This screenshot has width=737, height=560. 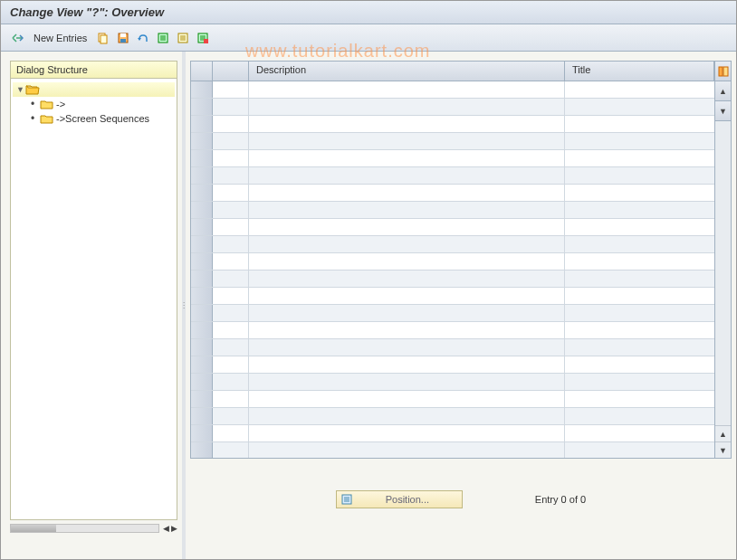 What do you see at coordinates (94, 528) in the screenshot?
I see `tree-horizontal-scroll: ◀ ▶` at bounding box center [94, 528].